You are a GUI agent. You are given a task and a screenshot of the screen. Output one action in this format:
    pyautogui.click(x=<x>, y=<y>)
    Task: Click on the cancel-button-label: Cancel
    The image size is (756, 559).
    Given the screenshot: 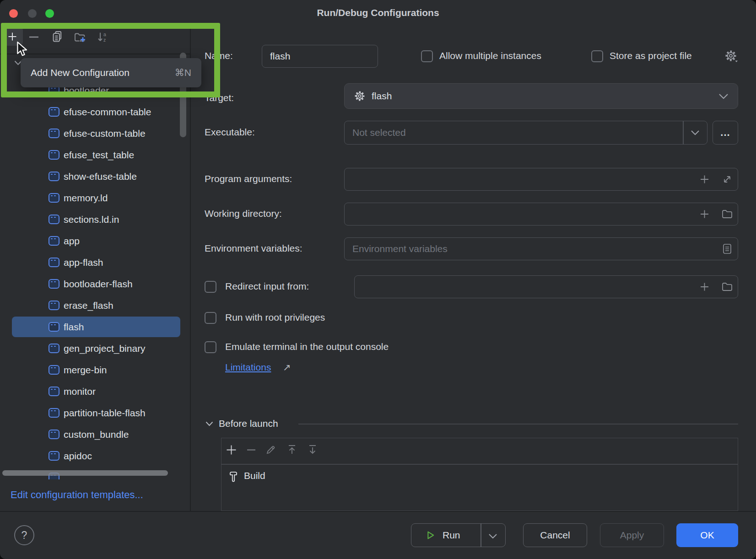 What is the action you would take?
    pyautogui.click(x=555, y=535)
    